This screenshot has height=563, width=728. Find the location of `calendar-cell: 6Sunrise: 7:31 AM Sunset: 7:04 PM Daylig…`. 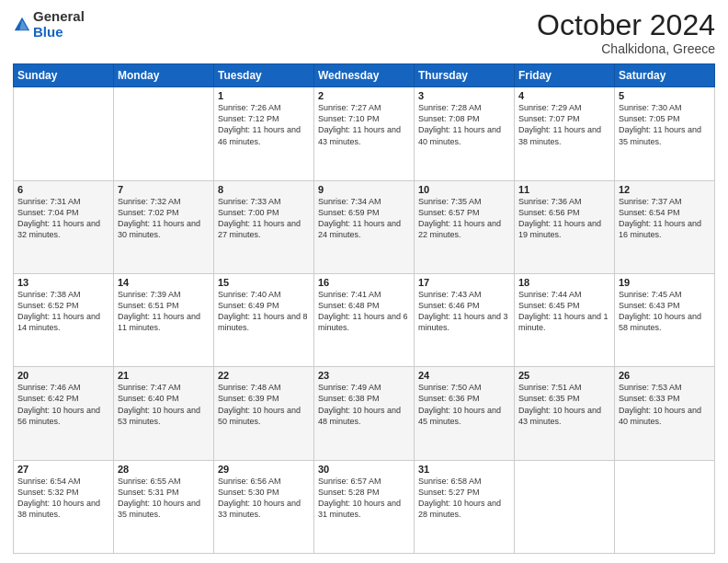

calendar-cell: 6Sunrise: 7:31 AM Sunset: 7:04 PM Daylig… is located at coordinates (64, 226).